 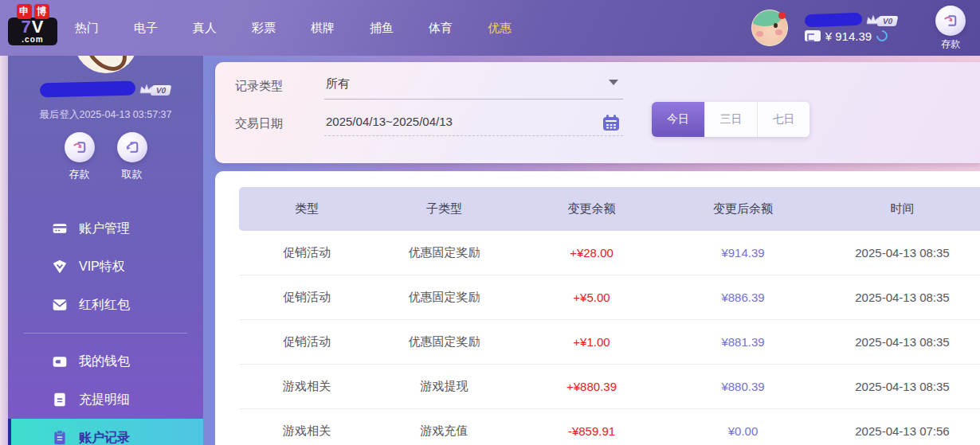 What do you see at coordinates (743, 209) in the screenshot?
I see `column-header-balance-after: 变更后余额` at bounding box center [743, 209].